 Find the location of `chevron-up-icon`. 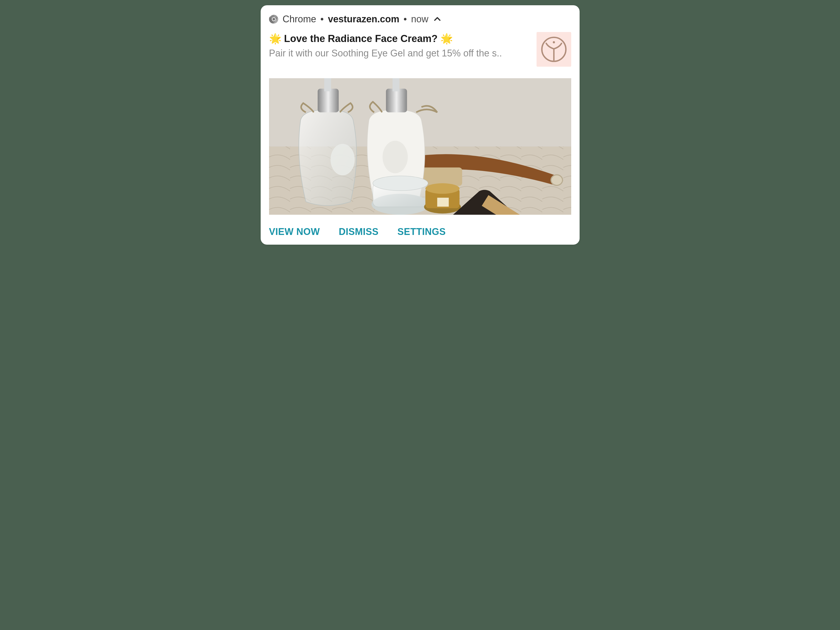

chevron-up-icon is located at coordinates (437, 19).